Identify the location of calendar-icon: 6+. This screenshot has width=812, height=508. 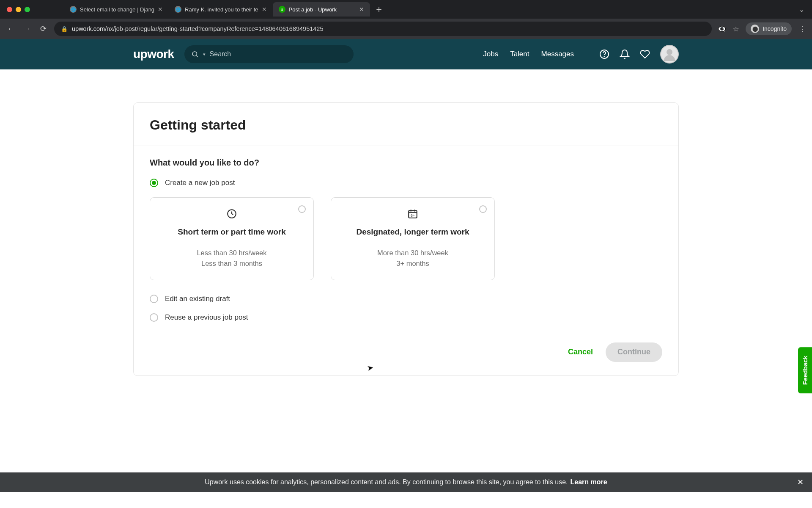
(413, 214).